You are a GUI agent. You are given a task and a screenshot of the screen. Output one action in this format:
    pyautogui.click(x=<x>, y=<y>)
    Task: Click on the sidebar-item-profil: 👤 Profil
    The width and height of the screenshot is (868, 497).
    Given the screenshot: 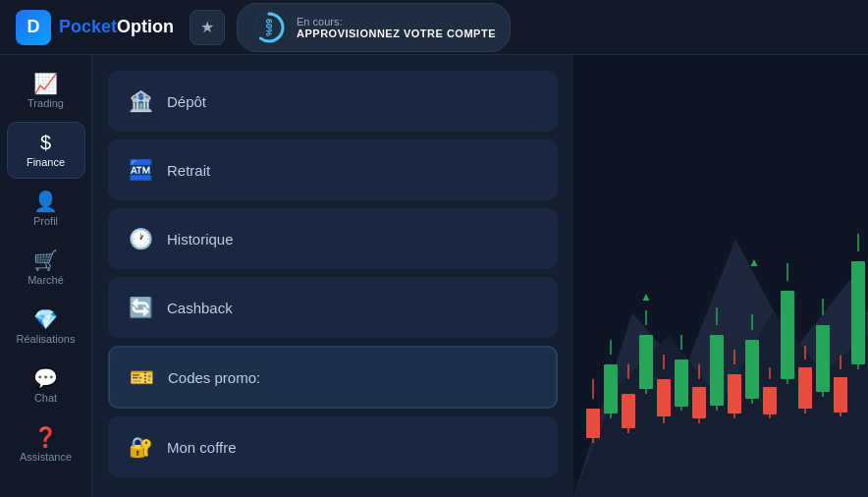 What is the action you would take?
    pyautogui.click(x=46, y=209)
    